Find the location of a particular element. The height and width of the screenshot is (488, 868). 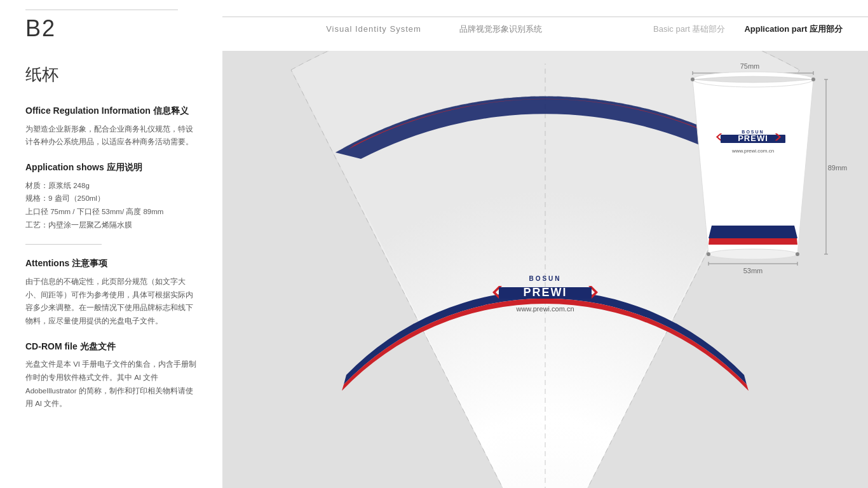

section3-text: 由于信息的不确定性，此页部分规范（如文字大小、间距等）可作为参考使用，具体可根据… is located at coordinates (111, 301).